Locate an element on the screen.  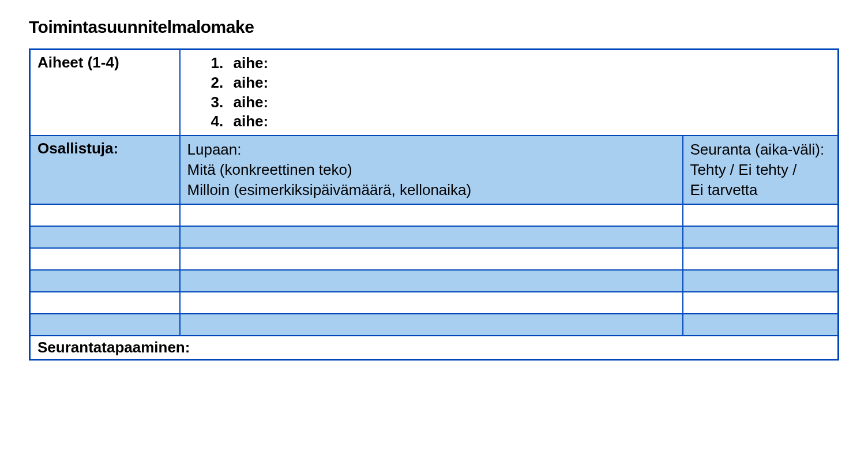
topic-item-2: aihe: is located at coordinates (529, 83).